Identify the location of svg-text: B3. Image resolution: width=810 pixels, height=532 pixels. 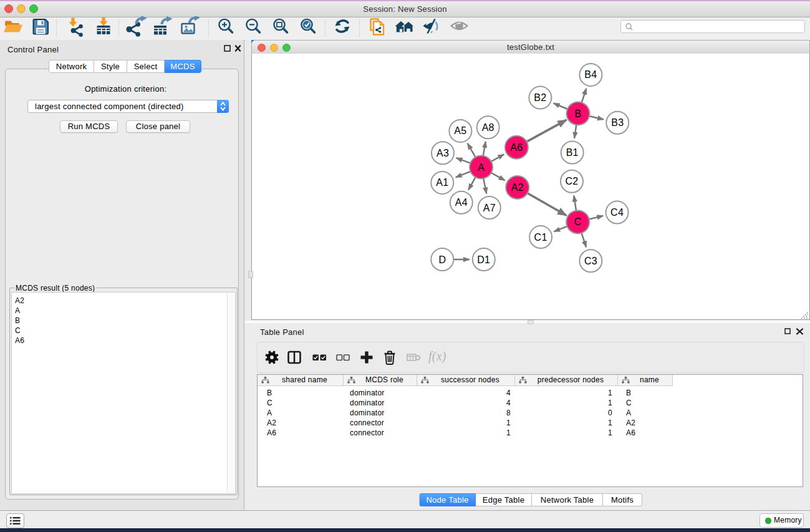
(617, 122).